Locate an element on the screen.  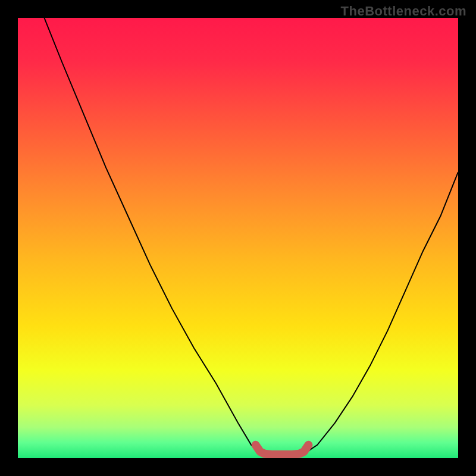
bottom-marker is located at coordinates (282, 450).